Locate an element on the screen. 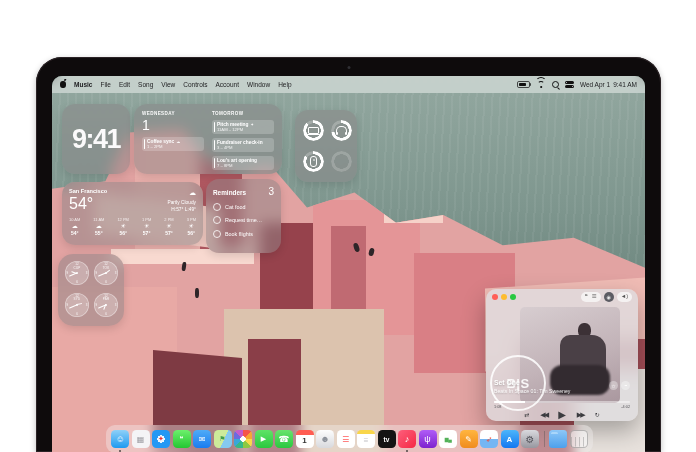 The width and height of the screenshot is (696, 452). menu-help: Help is located at coordinates (284, 84).